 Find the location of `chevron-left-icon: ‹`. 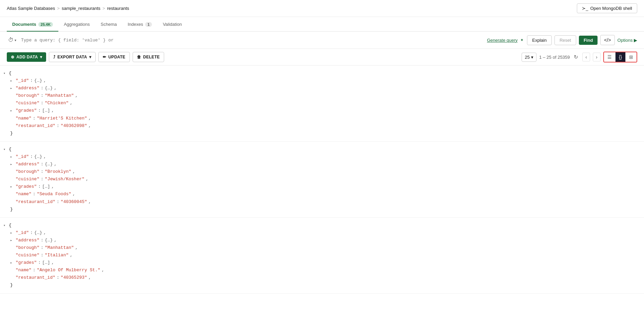

chevron-left-icon: ‹ is located at coordinates (586, 57).